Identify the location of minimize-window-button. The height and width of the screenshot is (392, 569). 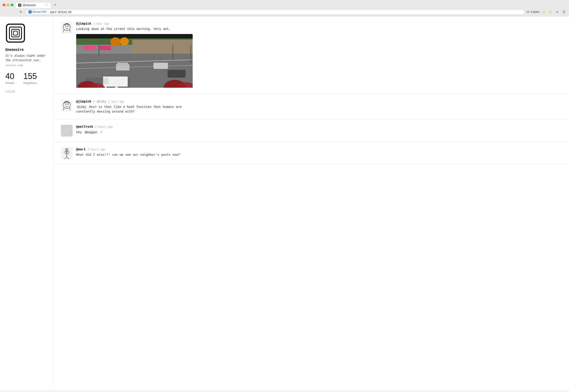
(8, 5).